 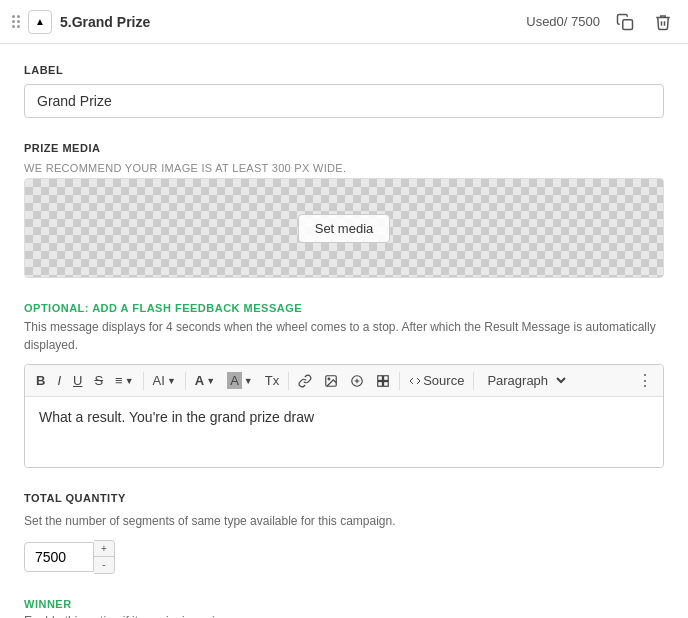 I want to click on flash-description: This message displays for 4 seconds when…, so click(x=344, y=336).